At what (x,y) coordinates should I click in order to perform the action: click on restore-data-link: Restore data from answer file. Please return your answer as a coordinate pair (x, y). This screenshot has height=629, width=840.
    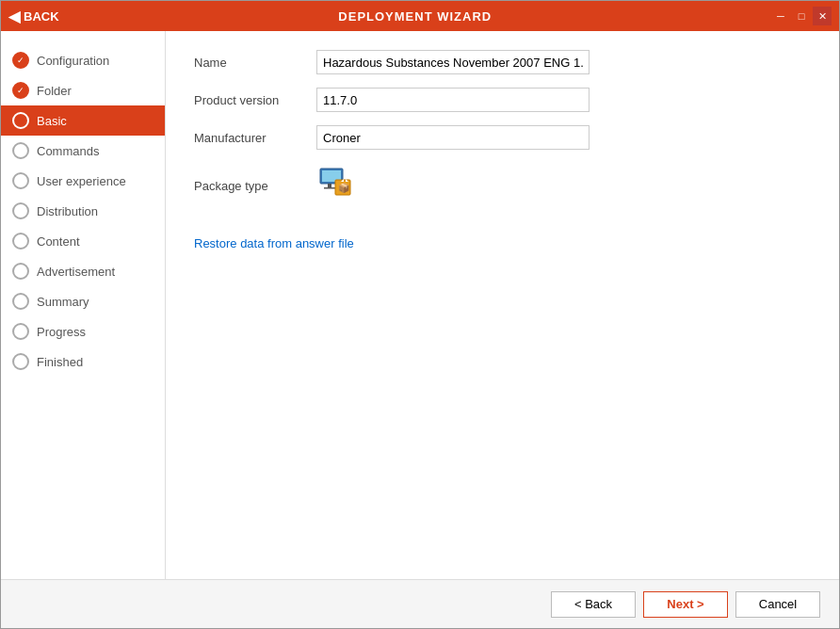
    Looking at the image, I should click on (274, 243).